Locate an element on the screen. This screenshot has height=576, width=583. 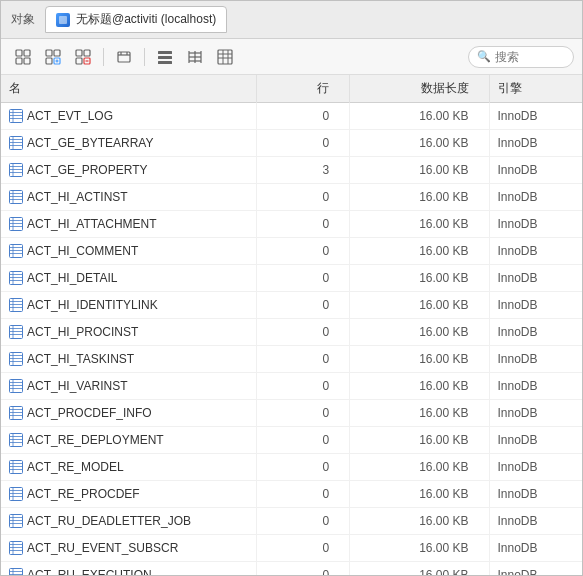
table-row: ACT_RE_DEPLOYMENT016.00 KBInnoDB is located at coordinates (292, 440).